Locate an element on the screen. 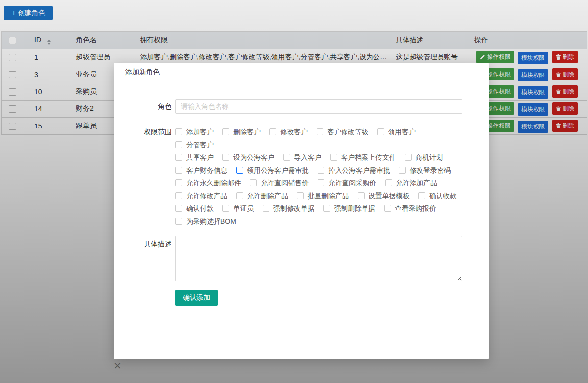 This screenshot has height=383, width=588. permission-item: 设为公海客户 is located at coordinates (248, 157).